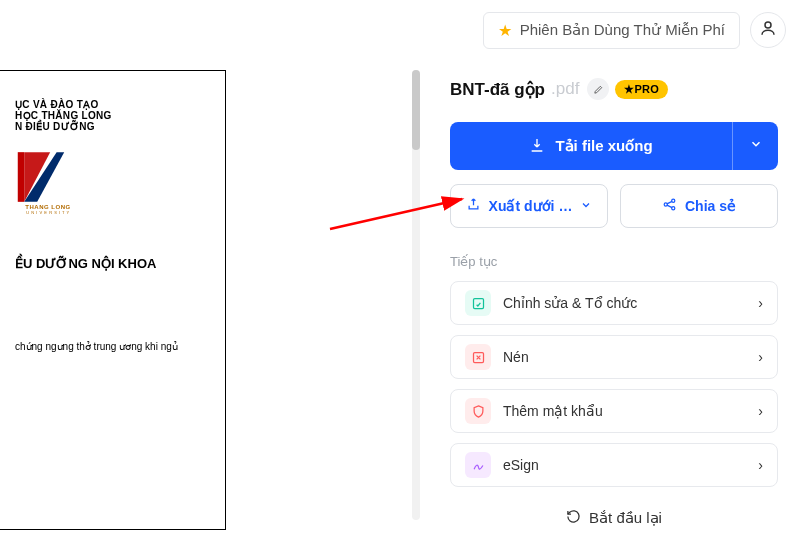 This screenshot has width=800, height=533. I want to click on download-row: Tải file xuống, so click(614, 146).